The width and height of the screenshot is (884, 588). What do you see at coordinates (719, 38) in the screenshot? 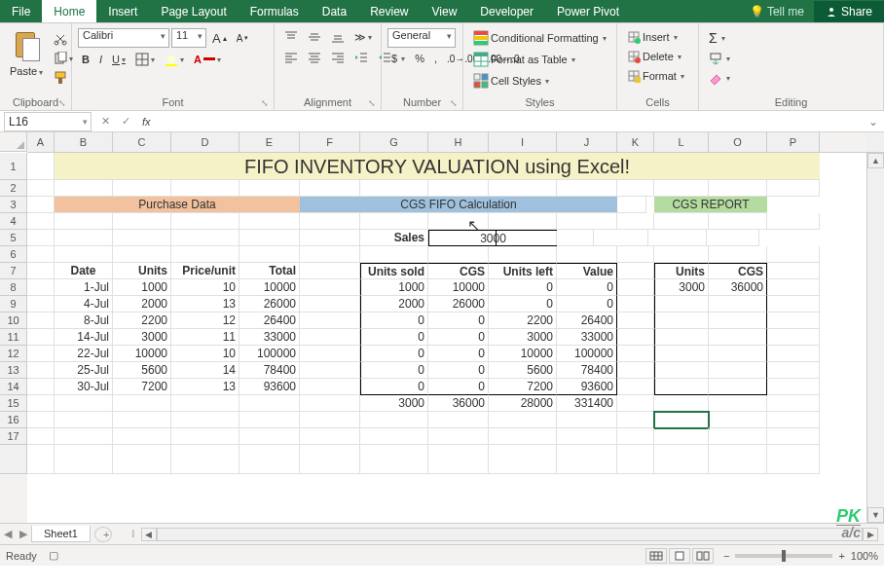
I see `autosum-button: Σ` at bounding box center [719, 38].